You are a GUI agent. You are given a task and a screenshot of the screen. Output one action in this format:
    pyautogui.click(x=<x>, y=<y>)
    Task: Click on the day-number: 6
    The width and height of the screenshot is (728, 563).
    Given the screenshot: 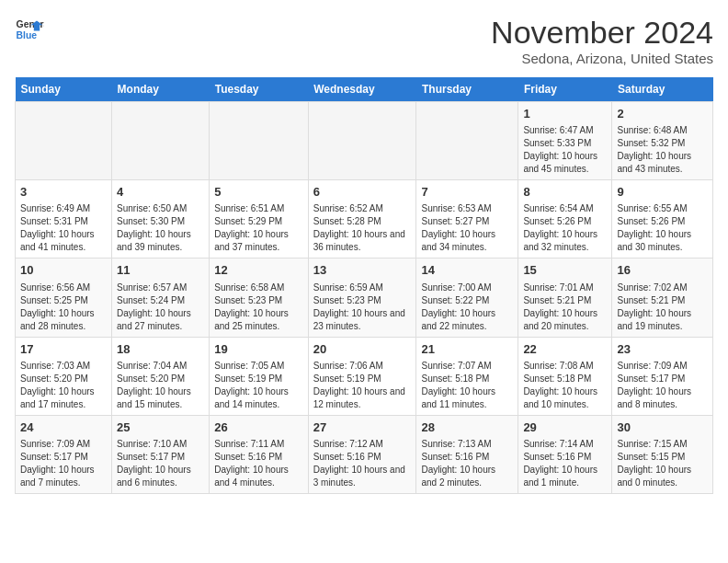 What is the action you would take?
    pyautogui.click(x=362, y=192)
    